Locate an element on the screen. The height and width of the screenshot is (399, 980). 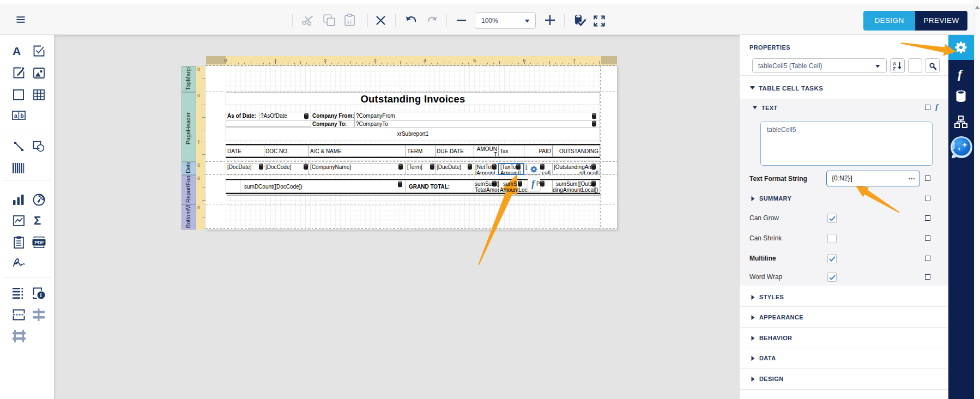
svg-text: b is located at coordinates (22, 116).